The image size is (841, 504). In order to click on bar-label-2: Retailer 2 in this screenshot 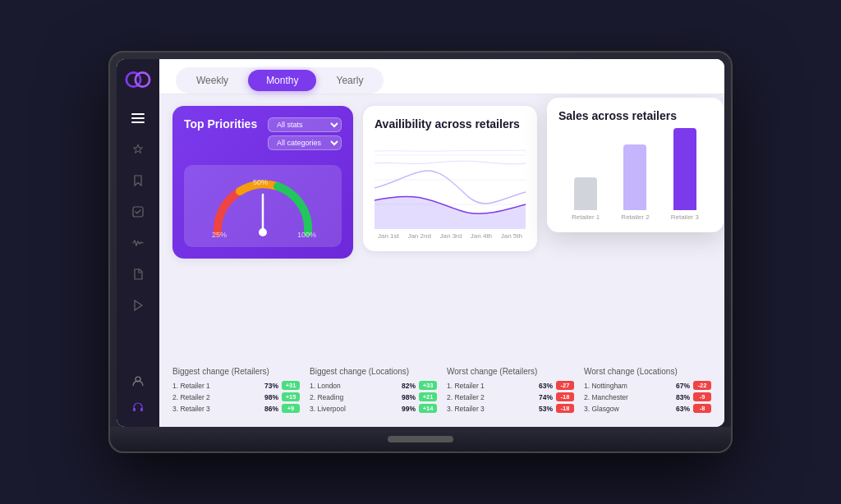, I will do `click(635, 217)`.